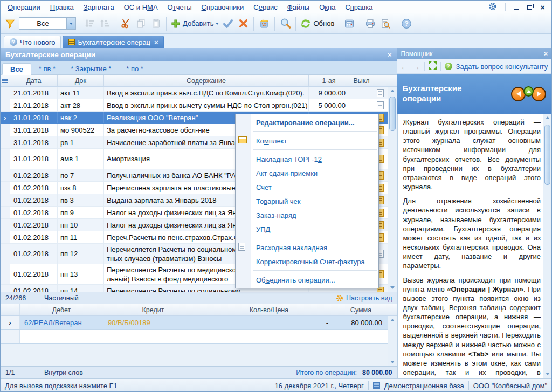 This screenshot has width=552, height=392. What do you see at coordinates (329, 81) in the screenshot?
I see `column-header-first: 1-ая` at bounding box center [329, 81].